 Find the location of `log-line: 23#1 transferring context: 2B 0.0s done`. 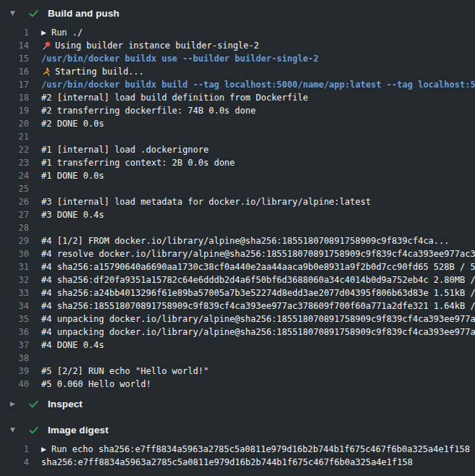

log-line: 23#1 transferring context: 2B 0.0s done is located at coordinates (238, 163).